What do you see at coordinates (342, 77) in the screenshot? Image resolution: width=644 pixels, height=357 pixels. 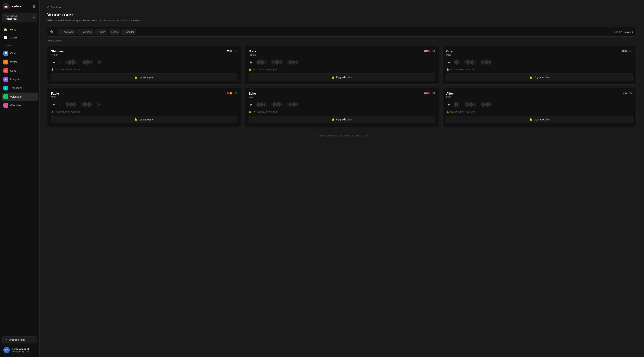 I see `voice-upgrade-button-nova: 🔒Upgrade plan` at bounding box center [342, 77].